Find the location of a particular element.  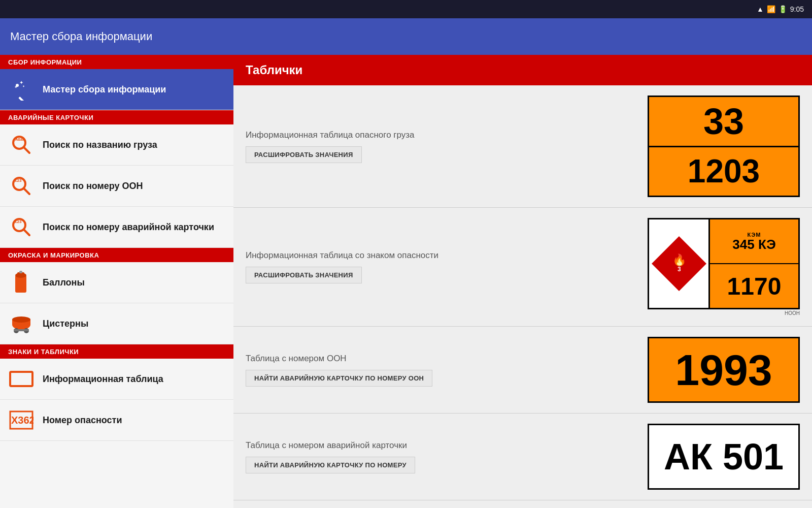

svg-text: X362 is located at coordinates (22, 420).